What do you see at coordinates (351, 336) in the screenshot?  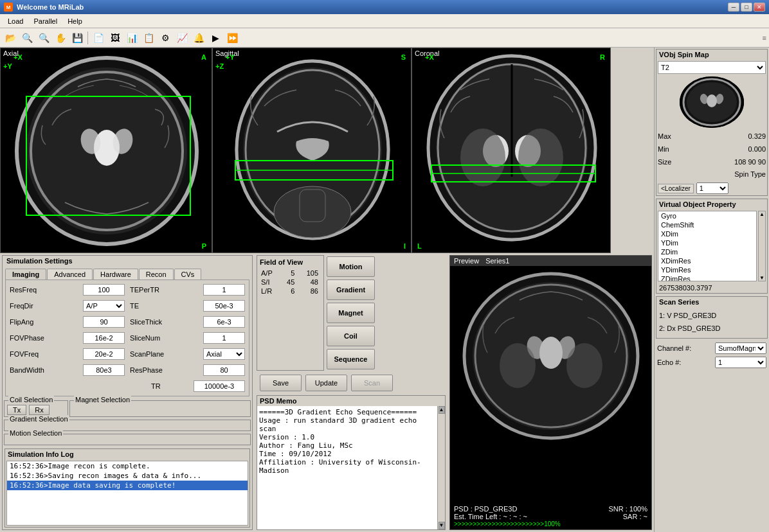 I see `coil-button: Coil` at bounding box center [351, 336].